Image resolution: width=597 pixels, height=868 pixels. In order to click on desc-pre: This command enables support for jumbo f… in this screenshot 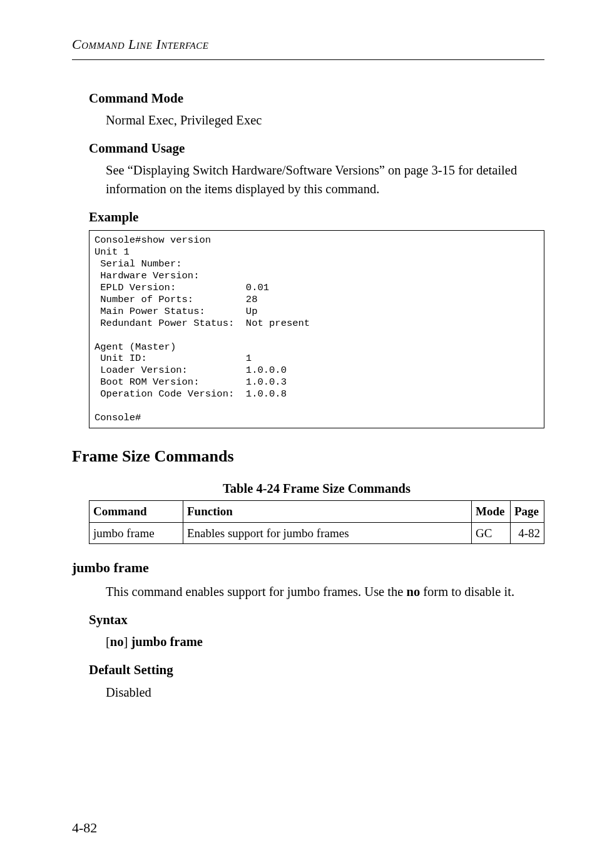, I will do `click(257, 592)`.